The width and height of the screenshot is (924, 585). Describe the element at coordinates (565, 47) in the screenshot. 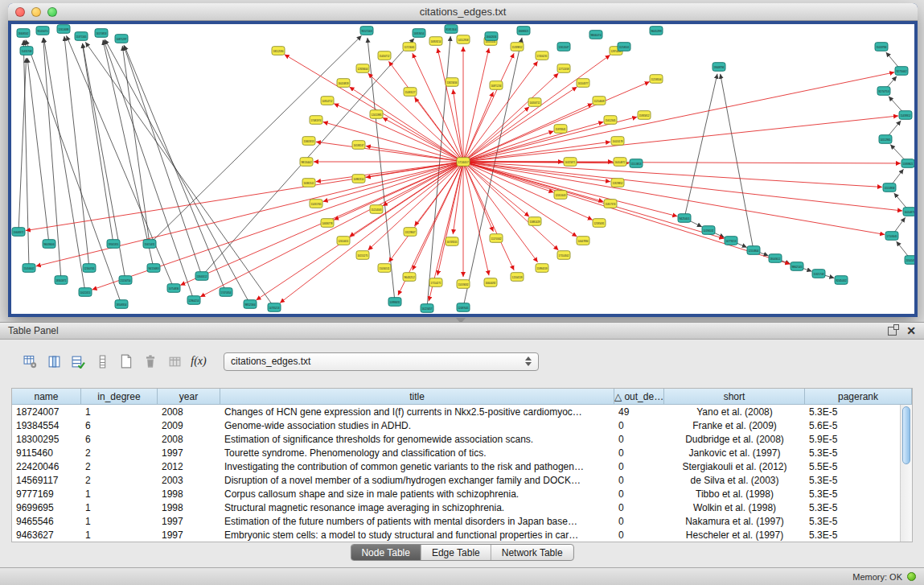

I see `graph-node-label: 12612047` at that location.